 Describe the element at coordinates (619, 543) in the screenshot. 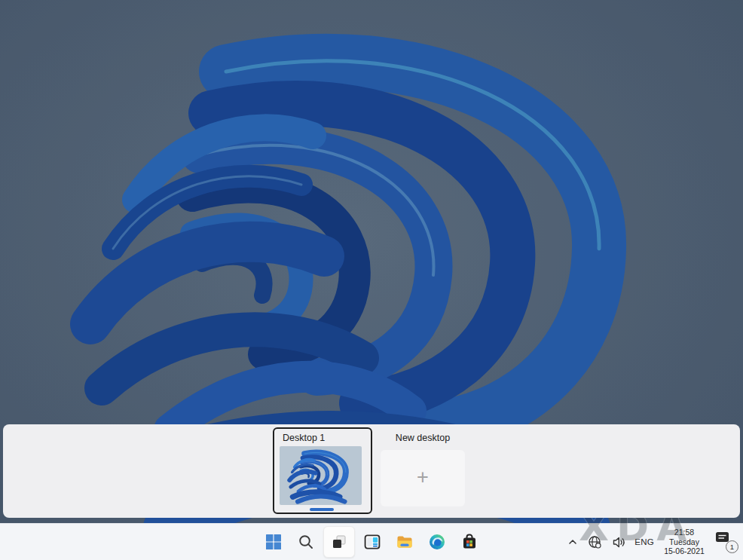

I see `volume-button` at that location.